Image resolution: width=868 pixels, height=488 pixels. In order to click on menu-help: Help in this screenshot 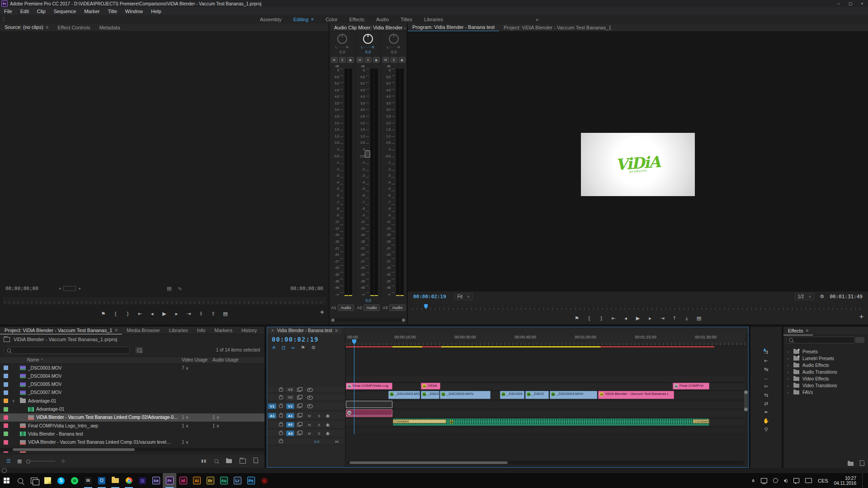, I will do `click(156, 11)`.